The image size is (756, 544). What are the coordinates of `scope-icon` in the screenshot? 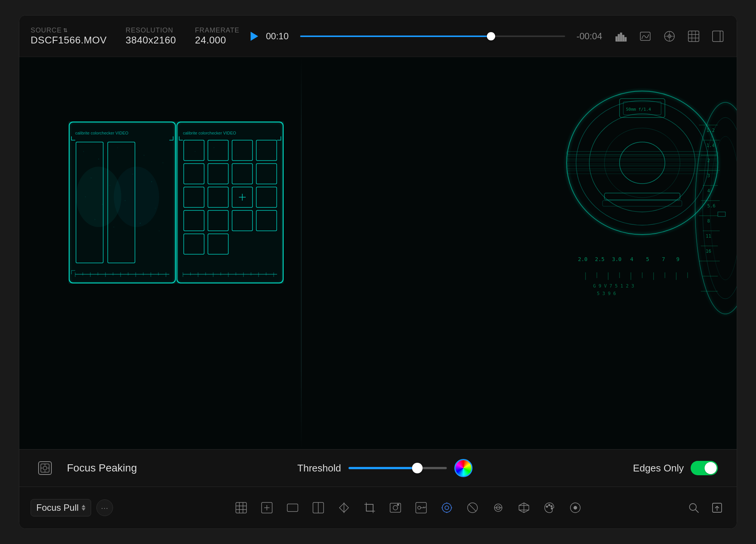 It's located at (645, 36).